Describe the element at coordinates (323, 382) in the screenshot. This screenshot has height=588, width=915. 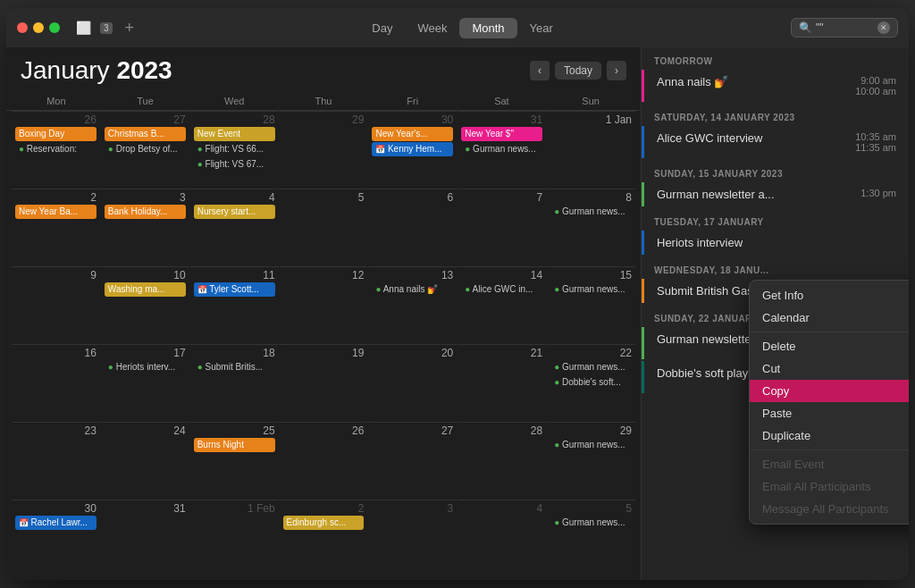
I see `cal-day-jan19: 19` at that location.